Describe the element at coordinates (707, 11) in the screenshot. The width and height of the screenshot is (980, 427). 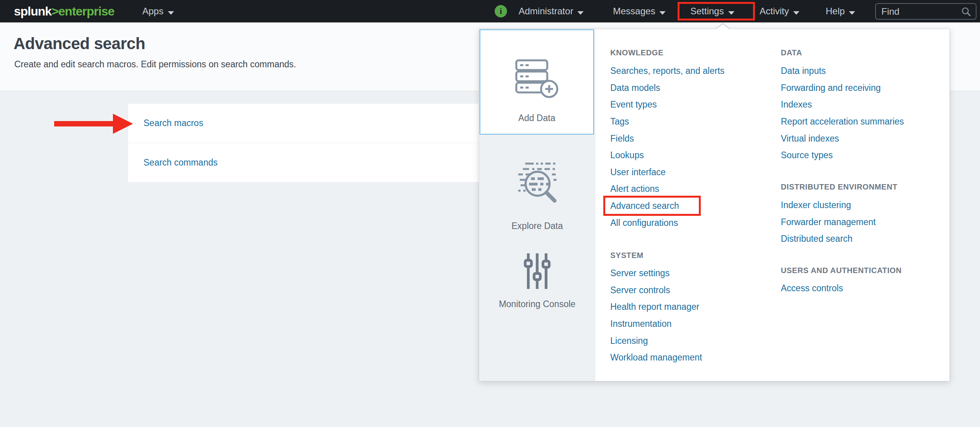
I see `nav-settings-label: Settings` at that location.